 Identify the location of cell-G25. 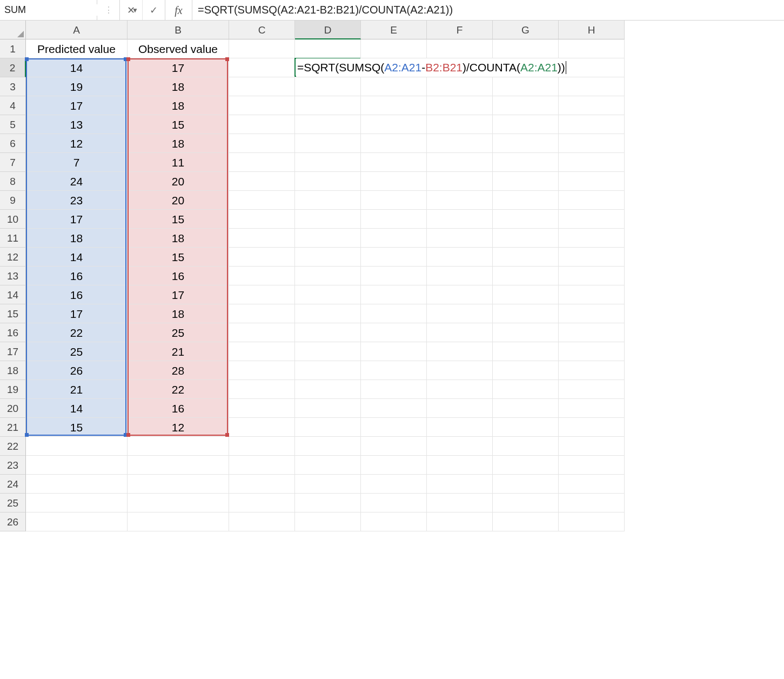
(526, 503).